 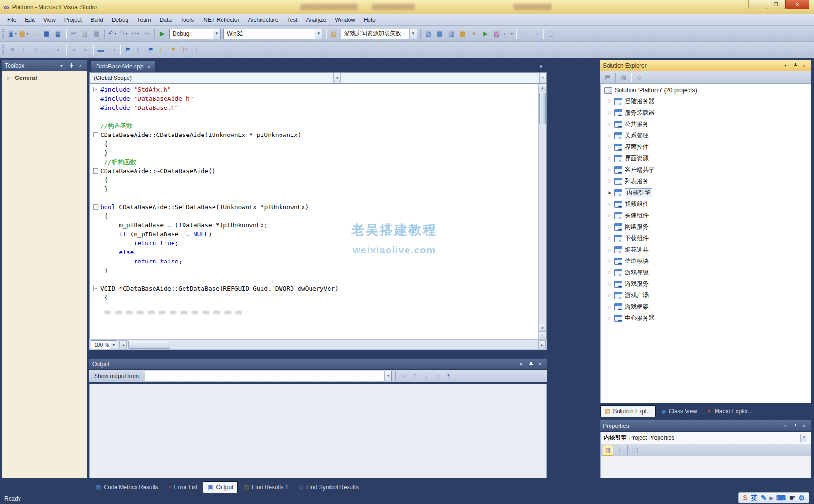 What do you see at coordinates (126, 487) in the screenshot?
I see `tab-code-metrics-results: ▦Code Metrics Results` at bounding box center [126, 487].